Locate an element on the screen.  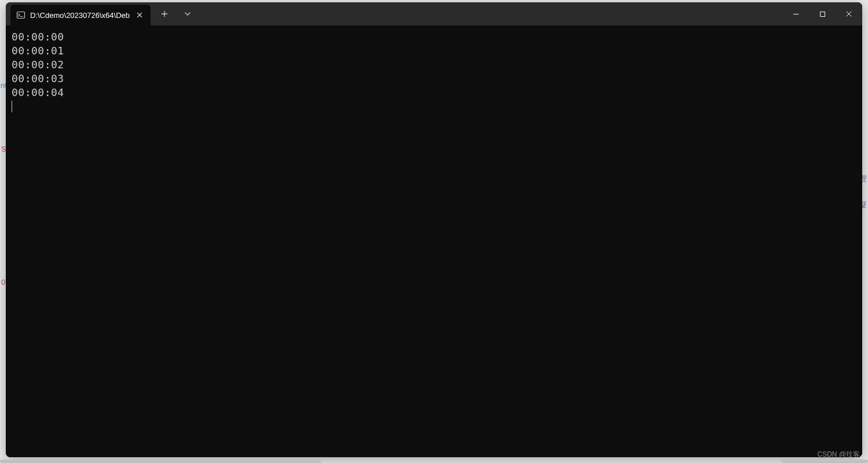
terminal-tab: D:\Cdemo\20230726\x64\Deb is located at coordinates (80, 15).